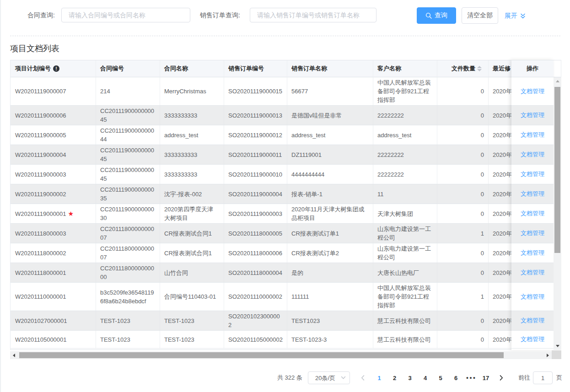 Image resolution: width=570 pixels, height=392 pixels. Describe the element at coordinates (256, 233) in the screenshot. I see `cell-order-no: SO20201118000005` at that location.